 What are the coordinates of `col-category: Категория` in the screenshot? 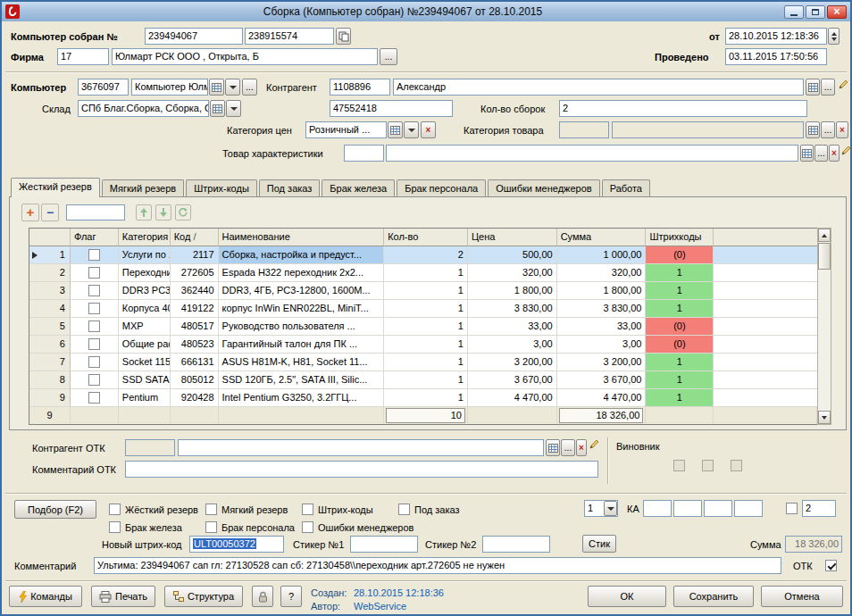 It's located at (145, 237).